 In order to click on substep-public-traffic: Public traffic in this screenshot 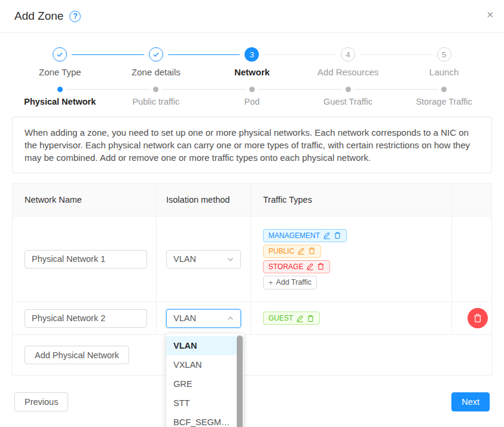, I will do `click(157, 97)`.